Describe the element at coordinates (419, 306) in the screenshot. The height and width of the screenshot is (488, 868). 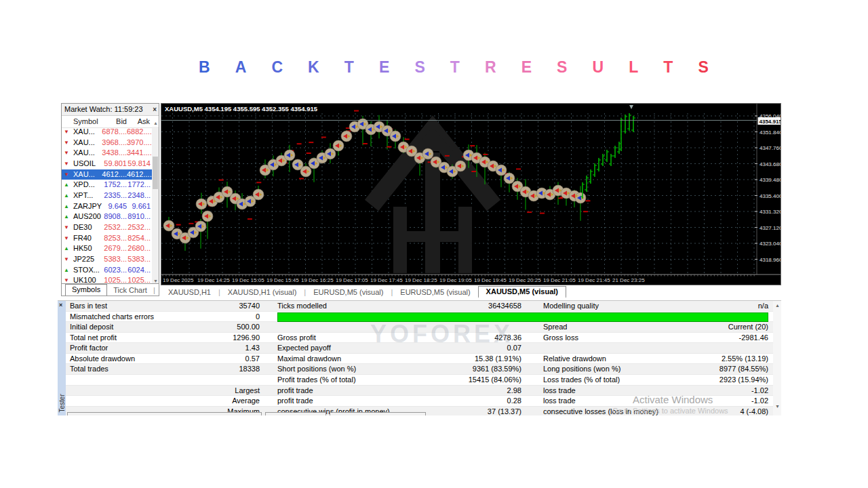
I see `results-row: Bars in test35740Ticks modelled36434658M…` at that location.